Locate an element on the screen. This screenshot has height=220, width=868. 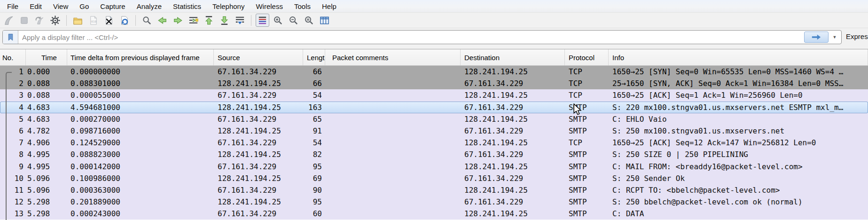
menu-wireless: Wireless is located at coordinates (269, 7).